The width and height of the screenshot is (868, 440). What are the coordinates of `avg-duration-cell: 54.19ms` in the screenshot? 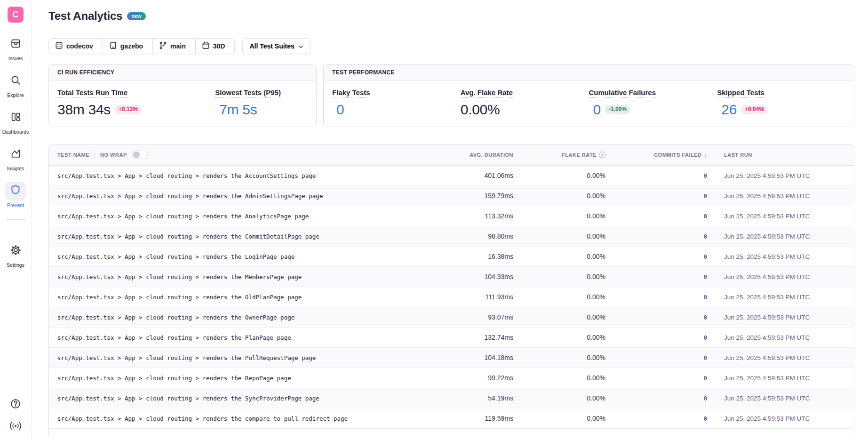 It's located at (501, 398).